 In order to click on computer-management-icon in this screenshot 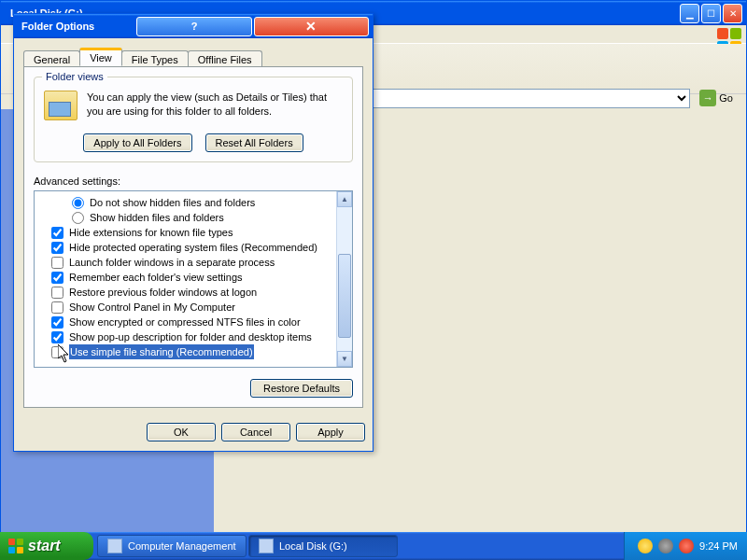, I will do `click(115, 546)`.